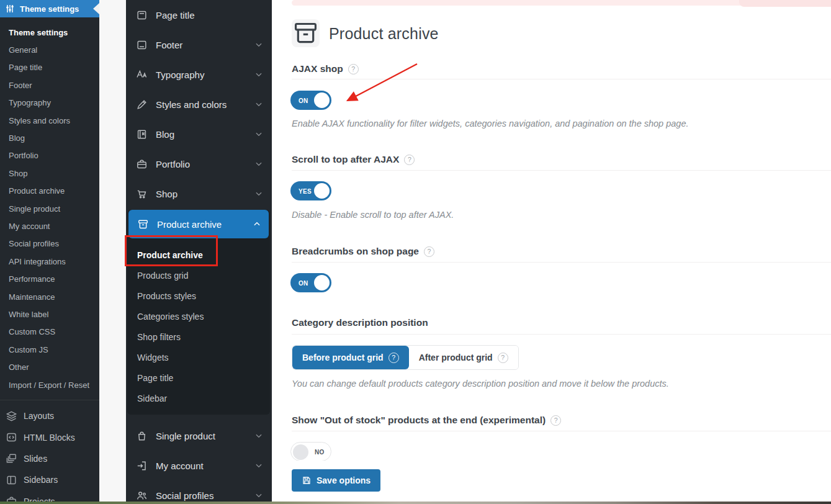  Describe the element at coordinates (50, 68) in the screenshot. I see `wp-submenu-item-page-title: Page title` at that location.